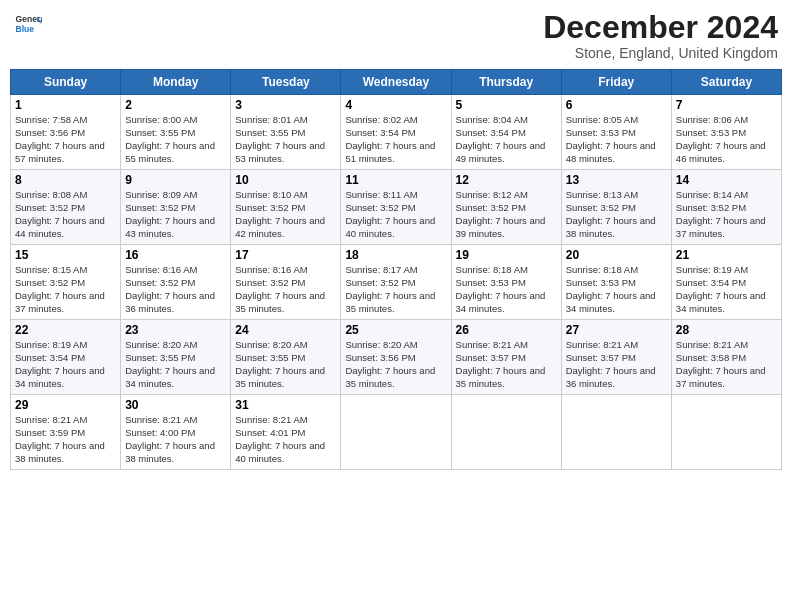  What do you see at coordinates (506, 282) in the screenshot?
I see `calendar-cell: 19Sunrise: 8:18 AMSunset: 3:53 PMDayligh…` at bounding box center [506, 282].